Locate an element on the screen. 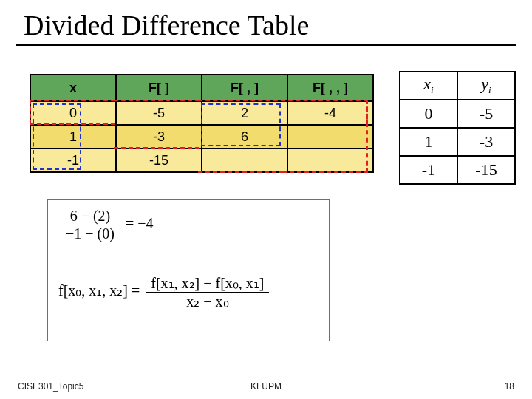 Image resolution: width=532 pixels, height=399 pixels. xy-th-y: yi is located at coordinates (486, 86).